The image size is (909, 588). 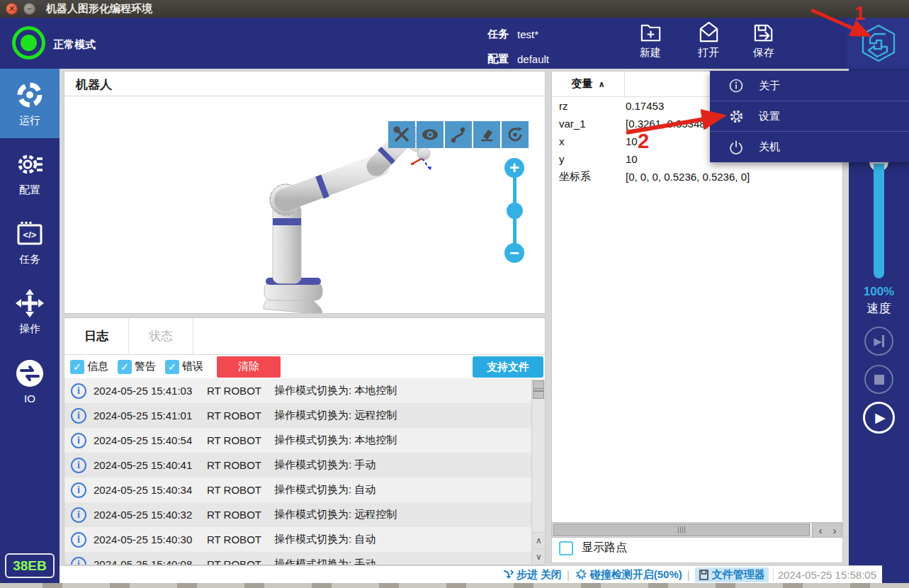 I want to click on open-task-button: 打开, so click(x=708, y=44).